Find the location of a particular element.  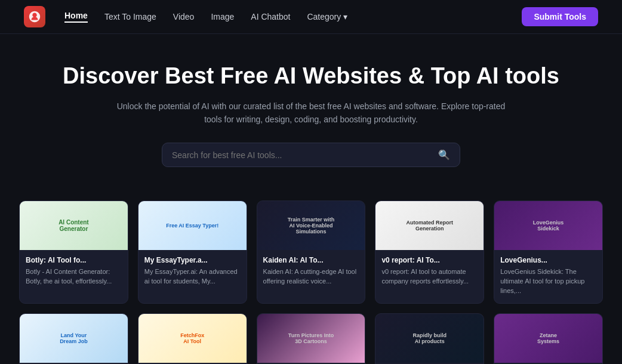

logo is located at coordinates (35, 17).